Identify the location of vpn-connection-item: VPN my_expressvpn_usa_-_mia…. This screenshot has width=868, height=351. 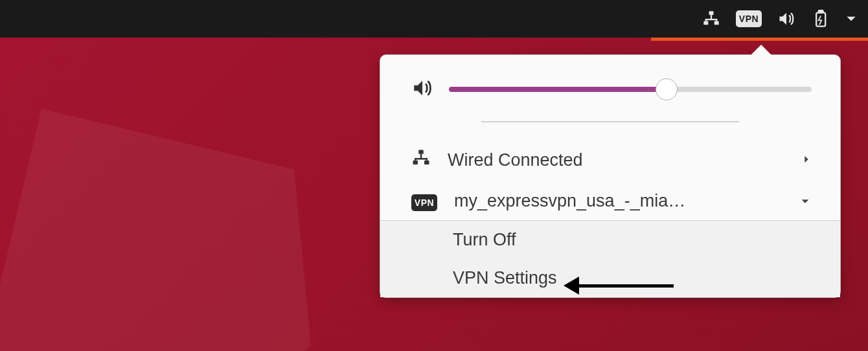
(610, 201).